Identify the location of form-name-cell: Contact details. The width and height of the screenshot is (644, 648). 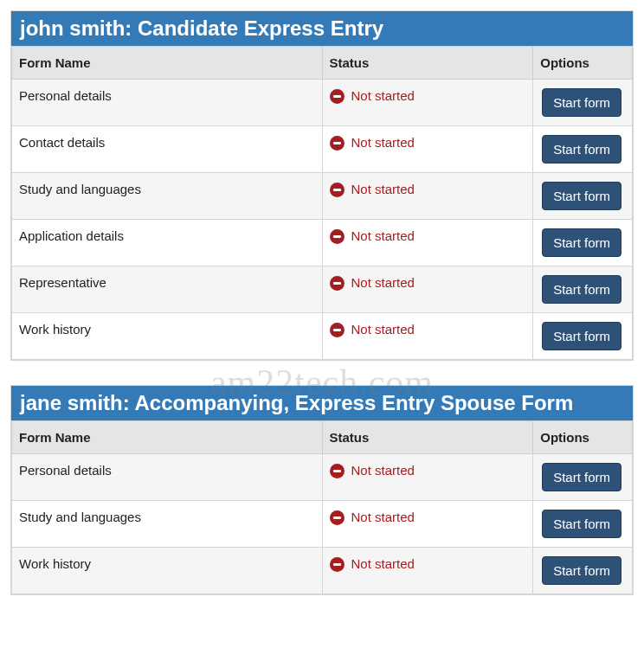
(168, 150).